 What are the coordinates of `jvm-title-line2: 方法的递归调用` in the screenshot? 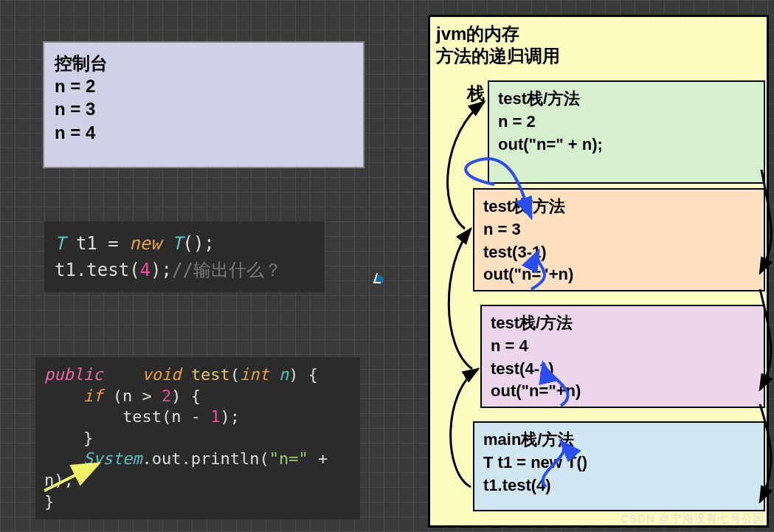 It's located at (598, 56).